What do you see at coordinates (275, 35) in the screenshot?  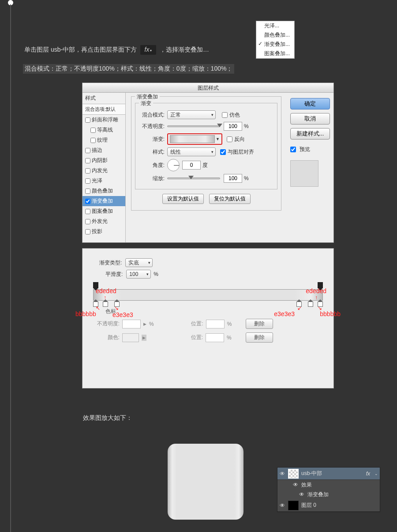 I see `menu-item-color-overlay: 颜色叠加...` at bounding box center [275, 35].